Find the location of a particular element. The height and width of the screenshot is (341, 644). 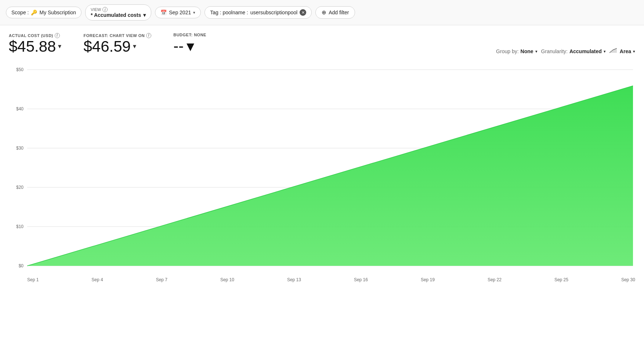

chart-controls: Group by: None ▾ Granularity: Accumulate… is located at coordinates (565, 51).